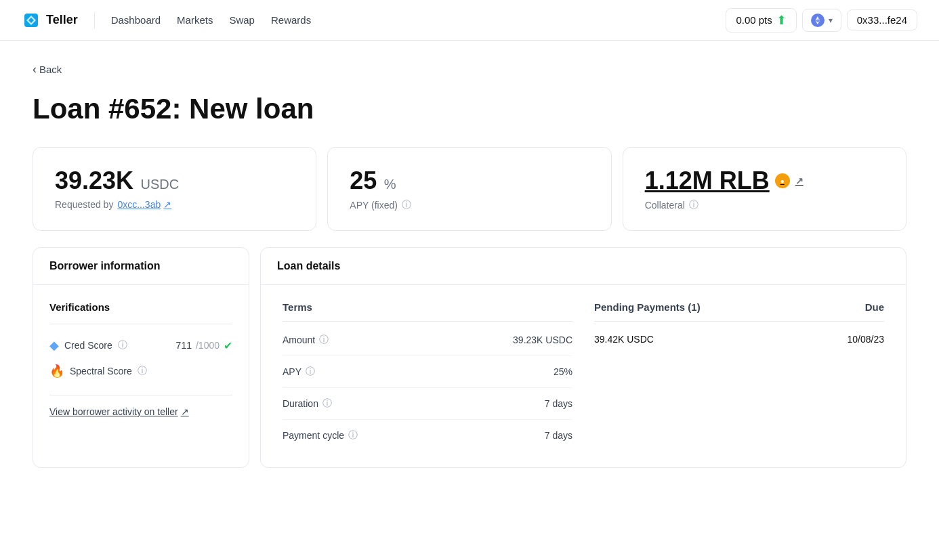 Image resolution: width=939 pixels, height=560 pixels. What do you see at coordinates (114, 412) in the screenshot?
I see `view-borrower-label: View borrower activity on teller` at bounding box center [114, 412].